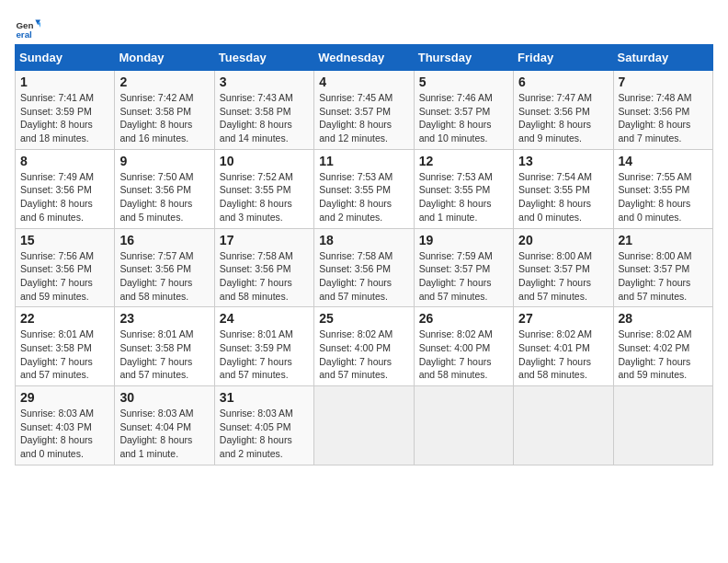  Describe the element at coordinates (165, 189) in the screenshot. I see `calendar-cell: 9 Sunrise: 7:50 AM Sunset: 3:56 PM Dayli…` at that location.